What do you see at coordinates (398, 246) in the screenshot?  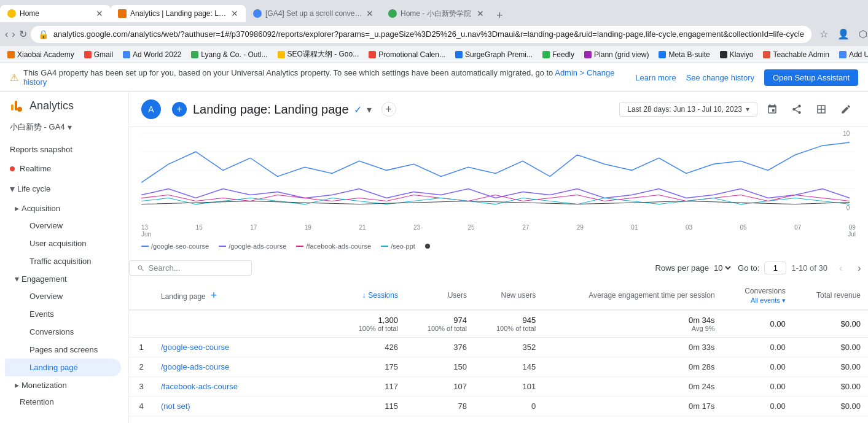 I see `legend-seo-ppt: /seo-ppt` at bounding box center [398, 246].